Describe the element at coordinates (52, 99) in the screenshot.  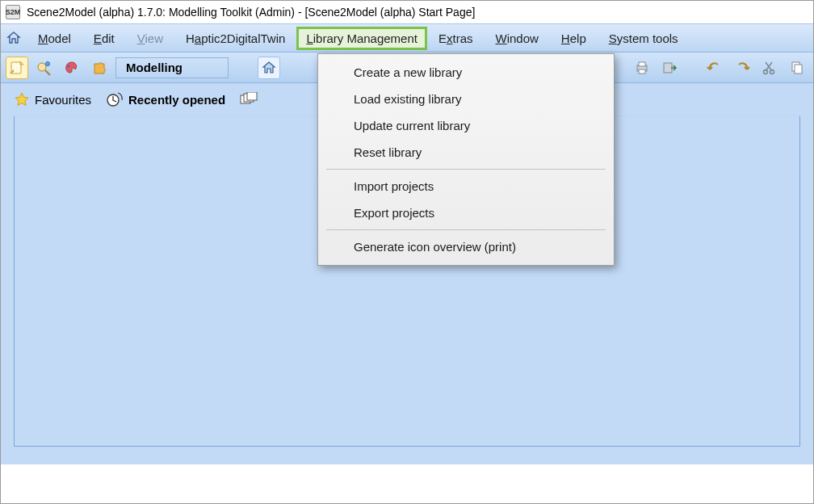
I see `favourites-item: Favourites` at that location.